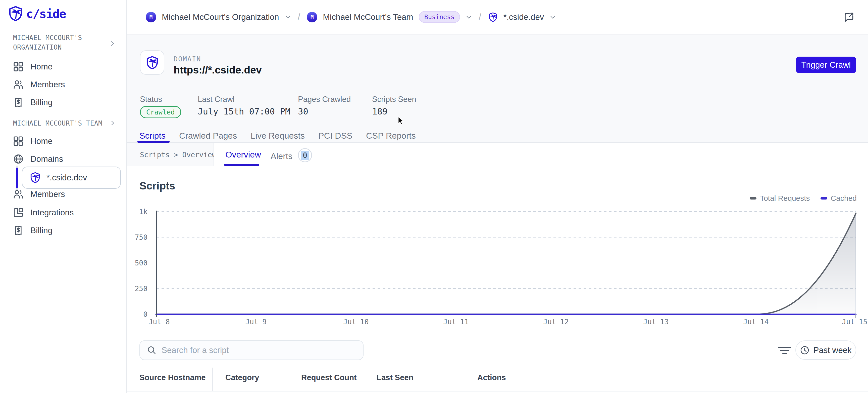 The image size is (868, 393). I want to click on feedback-share-icon, so click(849, 17).